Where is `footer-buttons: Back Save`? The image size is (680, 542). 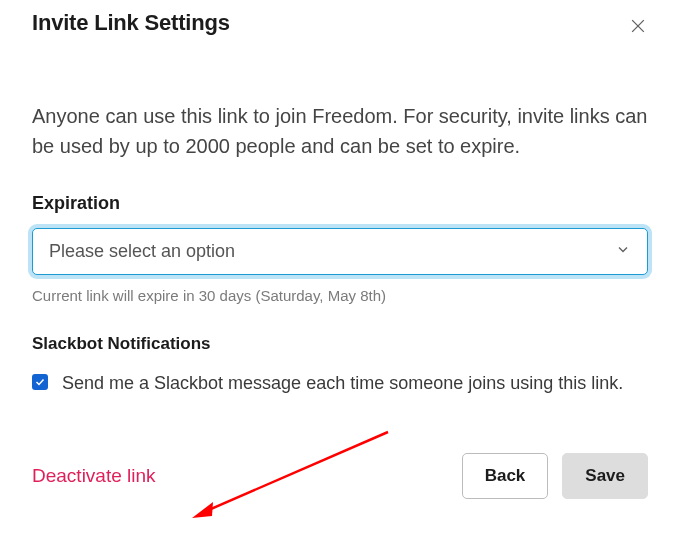
footer-buttons: Back Save is located at coordinates (555, 476).